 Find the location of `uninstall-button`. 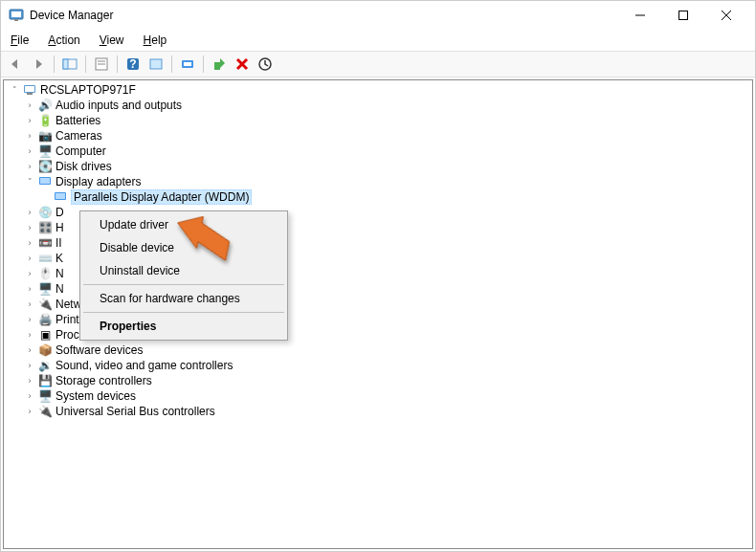

uninstall-button is located at coordinates (242, 64).